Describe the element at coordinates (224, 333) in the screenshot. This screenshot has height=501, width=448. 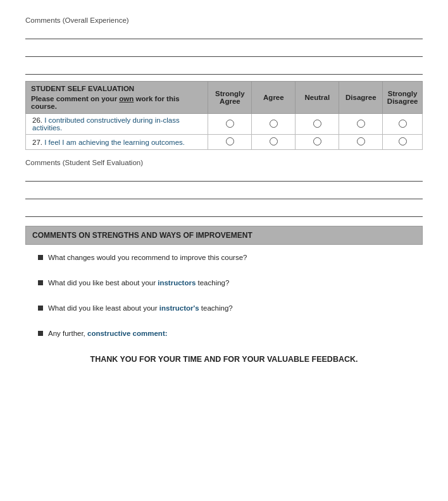
I see `list-item: Any further, constructive comment:` at that location.